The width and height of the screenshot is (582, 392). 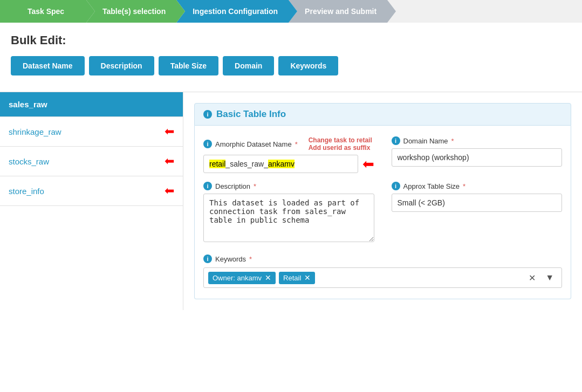 What do you see at coordinates (92, 191) in the screenshot?
I see `sidebar-item-store-info: store_info ⬅` at bounding box center [92, 191].